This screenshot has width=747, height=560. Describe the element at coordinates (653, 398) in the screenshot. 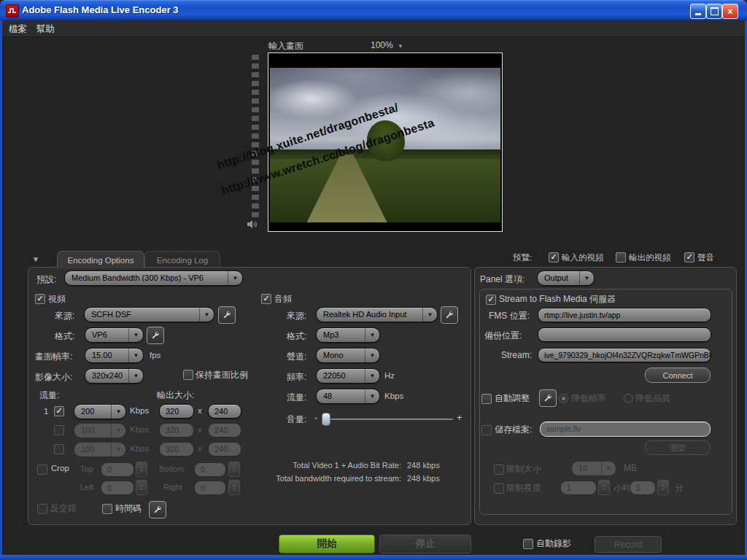

I see `degrade-quality-label: 降低品質` at that location.